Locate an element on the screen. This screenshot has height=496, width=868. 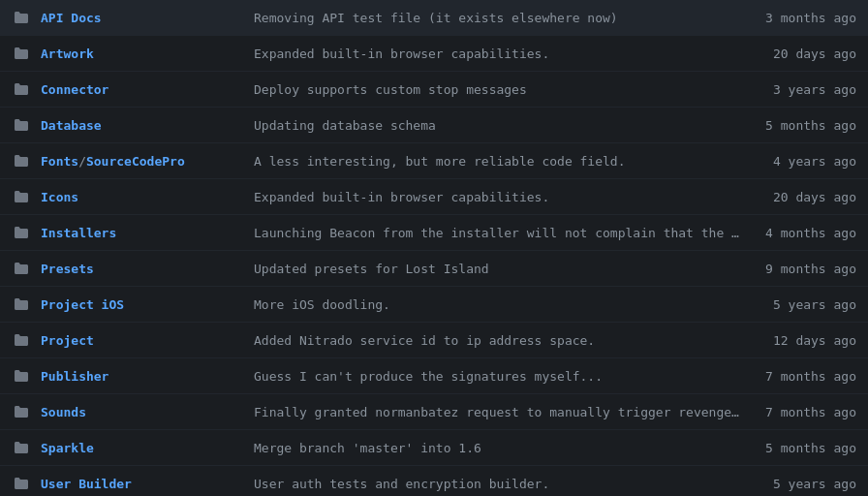
commit-message: Merge branch 'master' into 1.6 is located at coordinates (507, 448).